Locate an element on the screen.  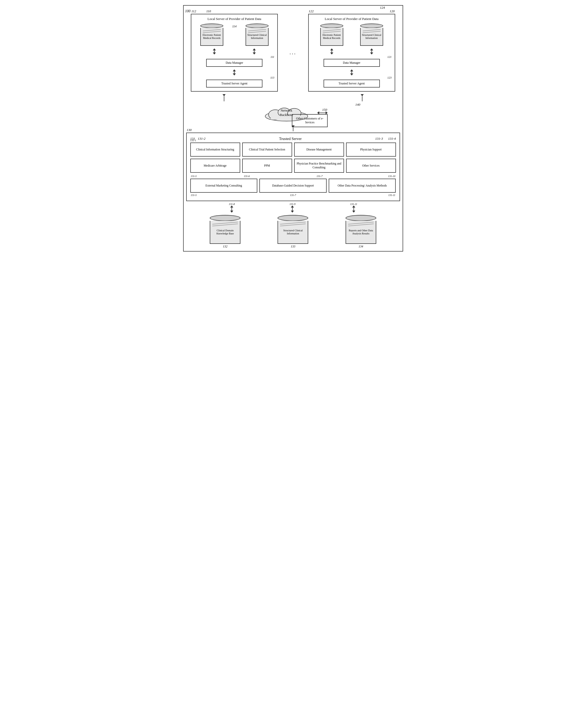
right-provider-title: Local Server of Provider of Patient Data is located at coordinates (352, 19).